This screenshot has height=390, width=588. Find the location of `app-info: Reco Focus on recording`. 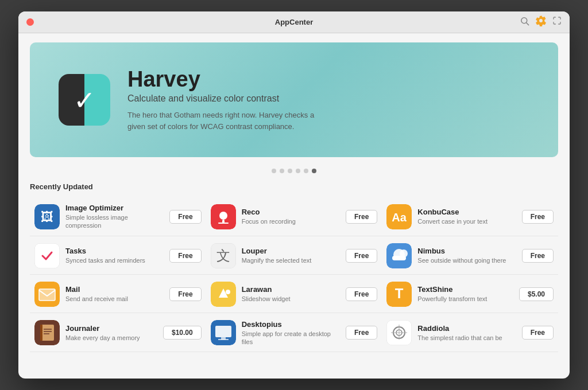

app-info: Reco Focus on recording is located at coordinates (291, 217).